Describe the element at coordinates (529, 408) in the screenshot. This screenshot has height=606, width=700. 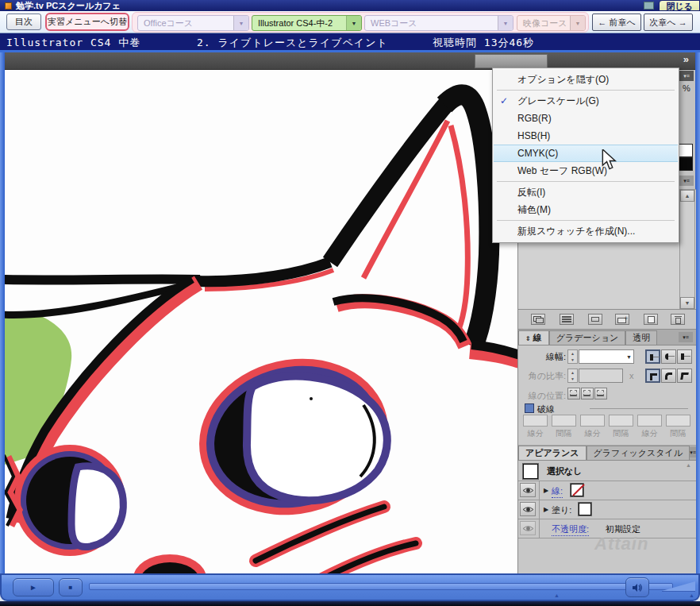
I see `dashed-line-checkbox` at that location.